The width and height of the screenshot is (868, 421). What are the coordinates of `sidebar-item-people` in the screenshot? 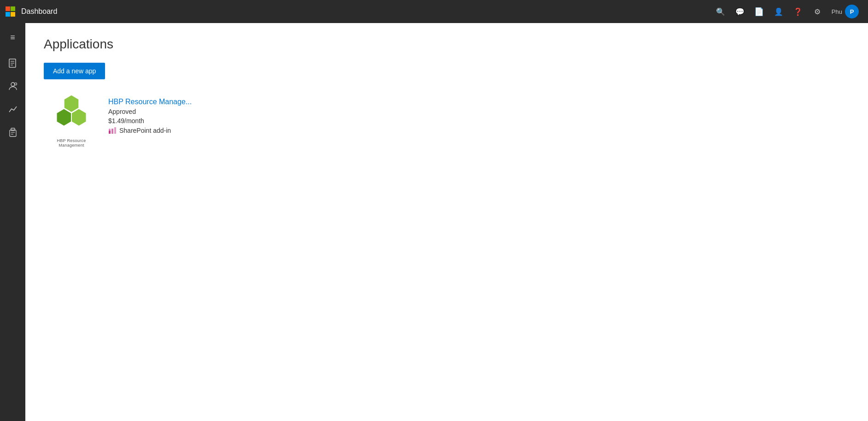 It's located at (13, 87).